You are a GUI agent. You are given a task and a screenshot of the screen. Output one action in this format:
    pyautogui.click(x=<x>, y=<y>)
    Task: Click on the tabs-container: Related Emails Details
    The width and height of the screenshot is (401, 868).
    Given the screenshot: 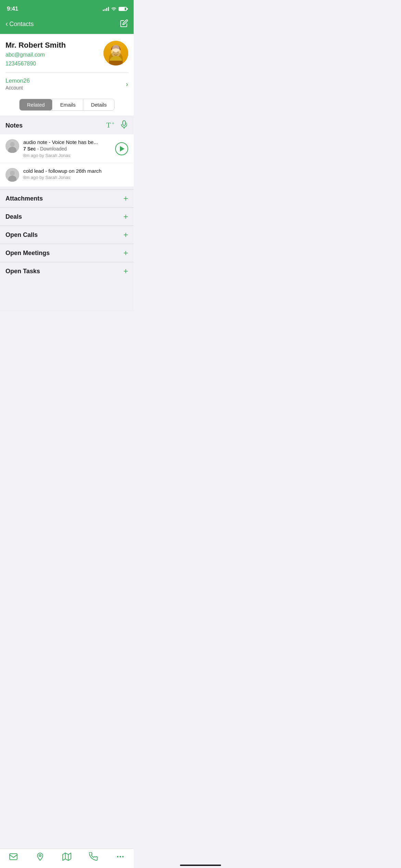 What is the action you would take?
    pyautogui.click(x=67, y=106)
    